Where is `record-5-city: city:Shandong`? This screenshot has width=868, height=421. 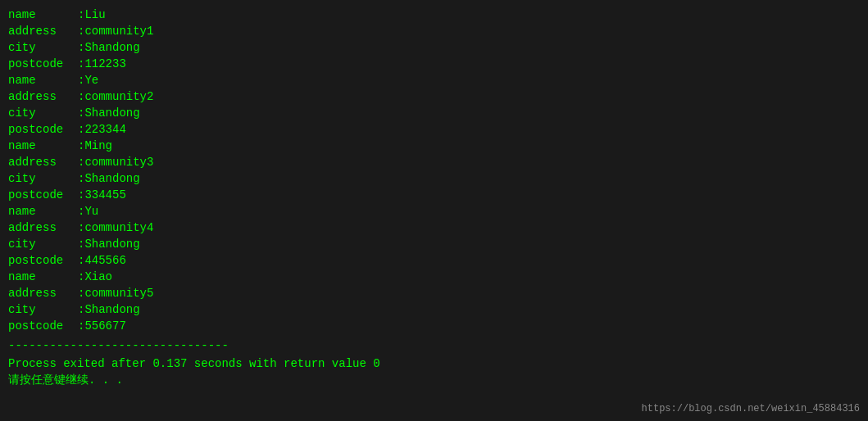
record-5-city: city:Shandong is located at coordinates (434, 310).